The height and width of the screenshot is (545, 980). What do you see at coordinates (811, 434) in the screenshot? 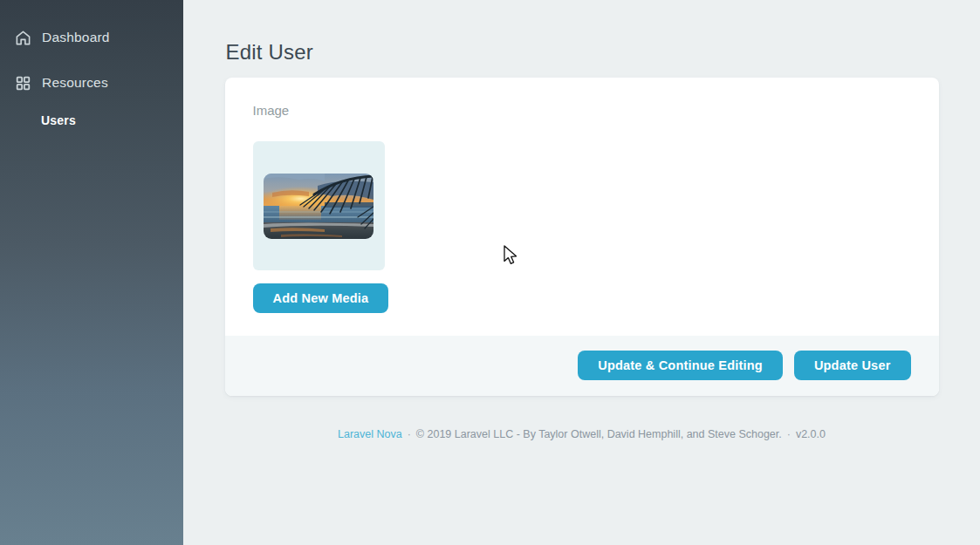
I see `footer-version: v2.0.0` at bounding box center [811, 434].